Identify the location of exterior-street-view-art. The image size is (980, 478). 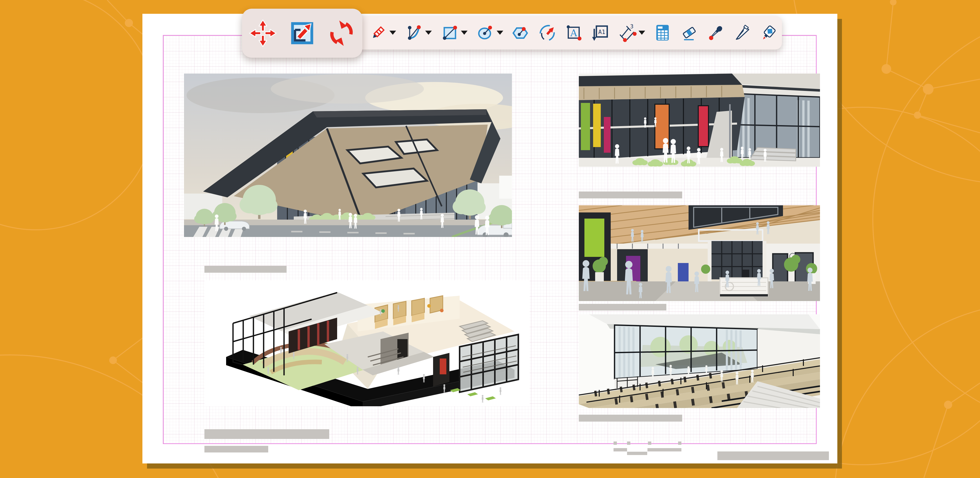
(348, 155).